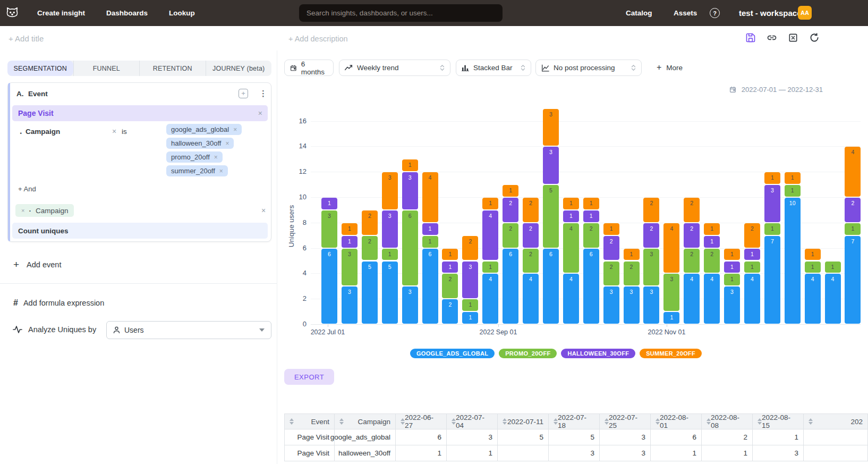 The height and width of the screenshot is (464, 868). What do you see at coordinates (193, 171) in the screenshot?
I see `filter-value-label: summer_20off` at bounding box center [193, 171].